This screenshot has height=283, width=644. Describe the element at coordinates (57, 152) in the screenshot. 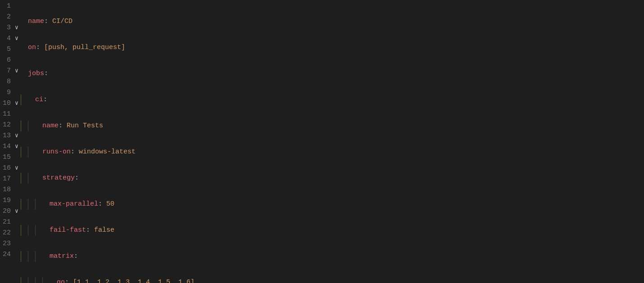

I see `yaml-key: runs-on` at that location.